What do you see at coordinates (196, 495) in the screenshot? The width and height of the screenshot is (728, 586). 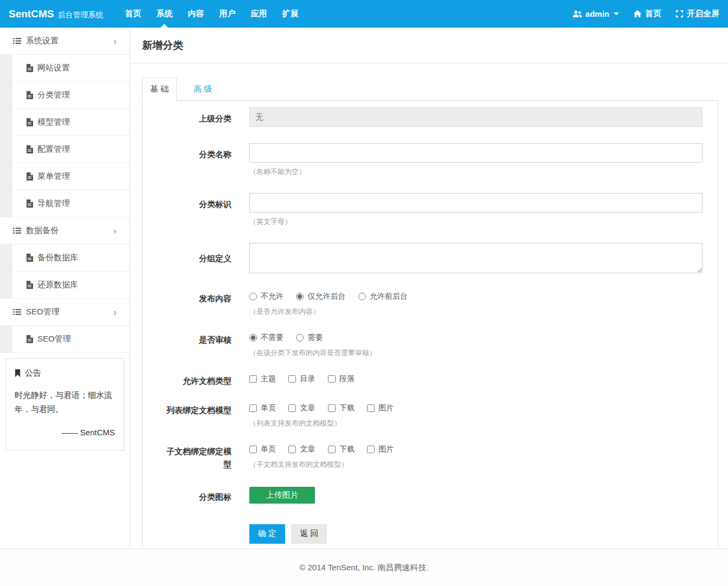 I see `field-label: 分类图标` at bounding box center [196, 495].